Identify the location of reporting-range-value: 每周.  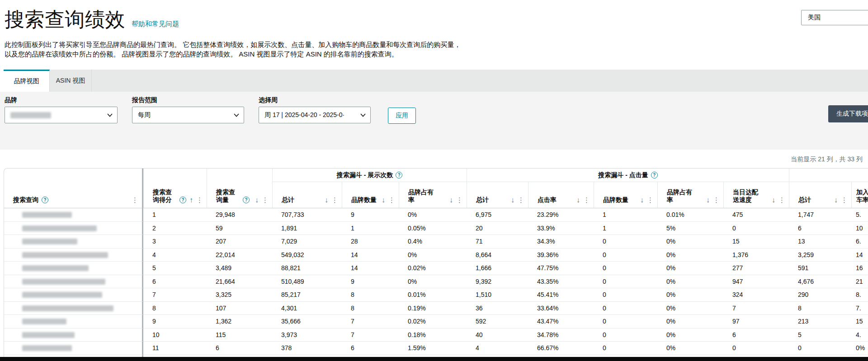
(144, 115).